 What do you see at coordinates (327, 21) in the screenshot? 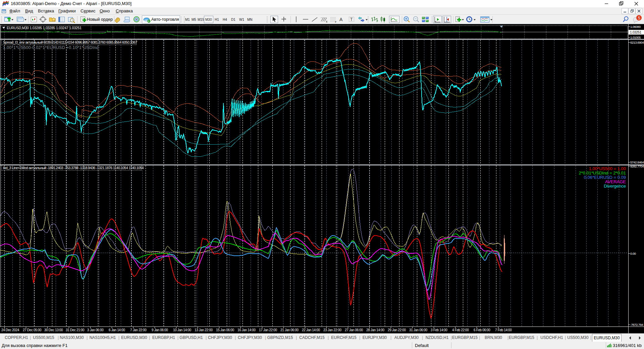
I see `svg-text: Е` at bounding box center [327, 21].